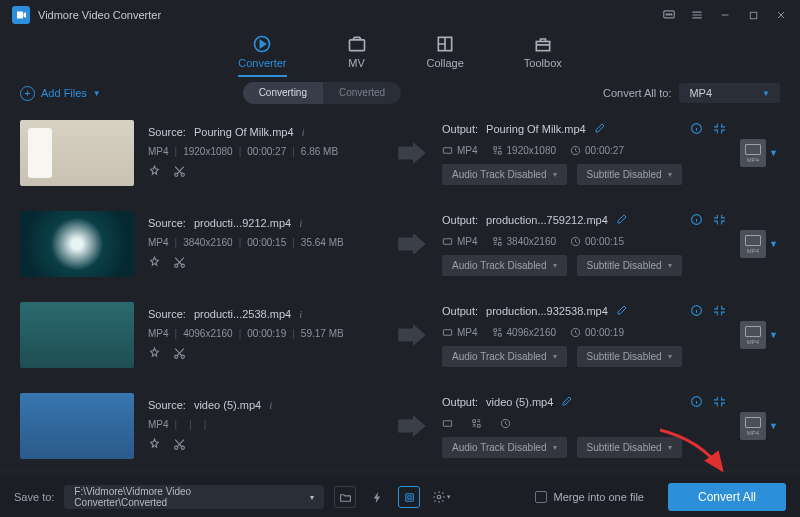 This screenshot has width=800, height=517. What do you see at coordinates (781, 15) in the screenshot?
I see `close-icon` at bounding box center [781, 15].